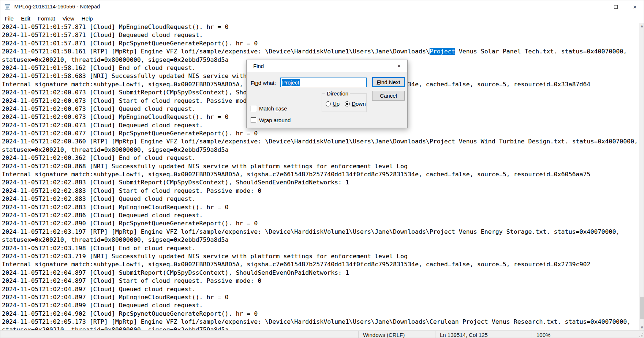 The image size is (644, 338). What do you see at coordinates (634, 7) in the screenshot?
I see `close-button: ✕` at bounding box center [634, 7].